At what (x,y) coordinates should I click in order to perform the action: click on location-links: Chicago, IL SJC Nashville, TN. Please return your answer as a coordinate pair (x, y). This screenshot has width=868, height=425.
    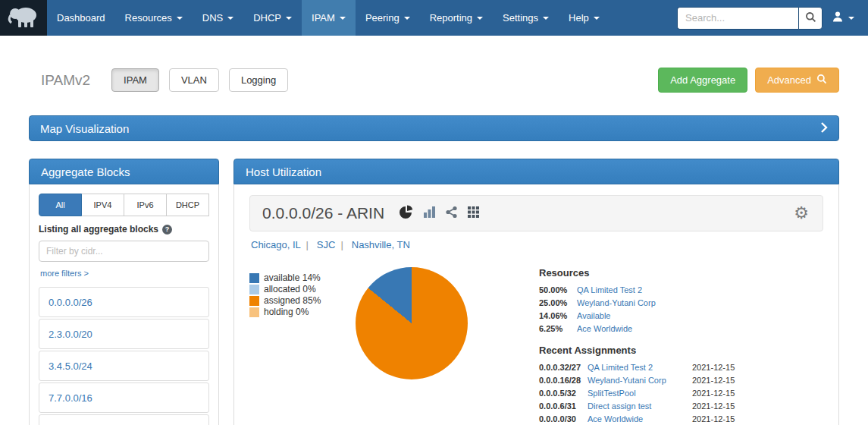
    Looking at the image, I should click on (537, 244).